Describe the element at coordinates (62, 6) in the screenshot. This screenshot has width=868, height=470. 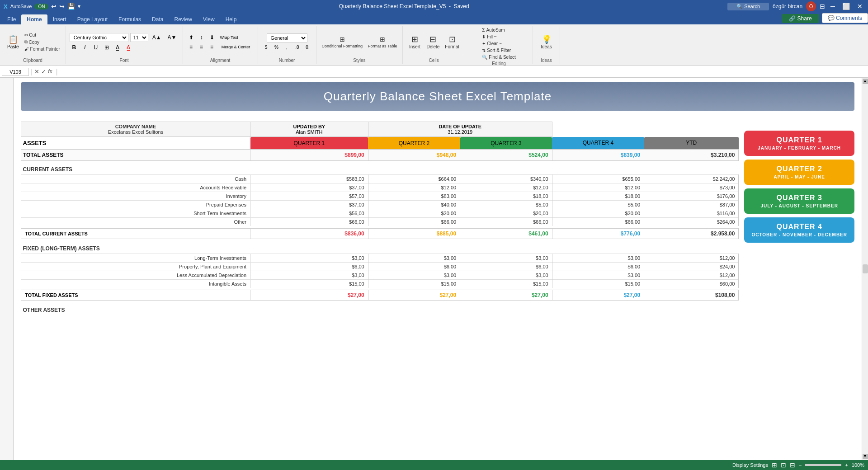
I see `redo-icon: ↪` at that location.